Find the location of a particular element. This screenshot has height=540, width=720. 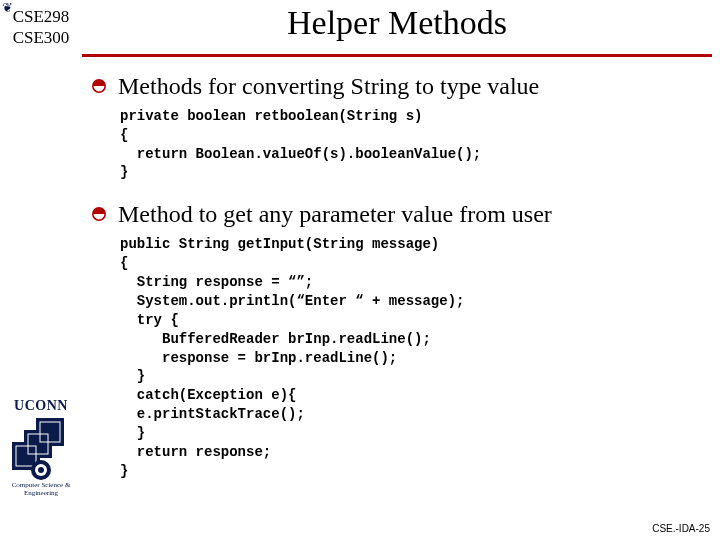

uconn-wordmark: UCONN is located at coordinates (41, 406).